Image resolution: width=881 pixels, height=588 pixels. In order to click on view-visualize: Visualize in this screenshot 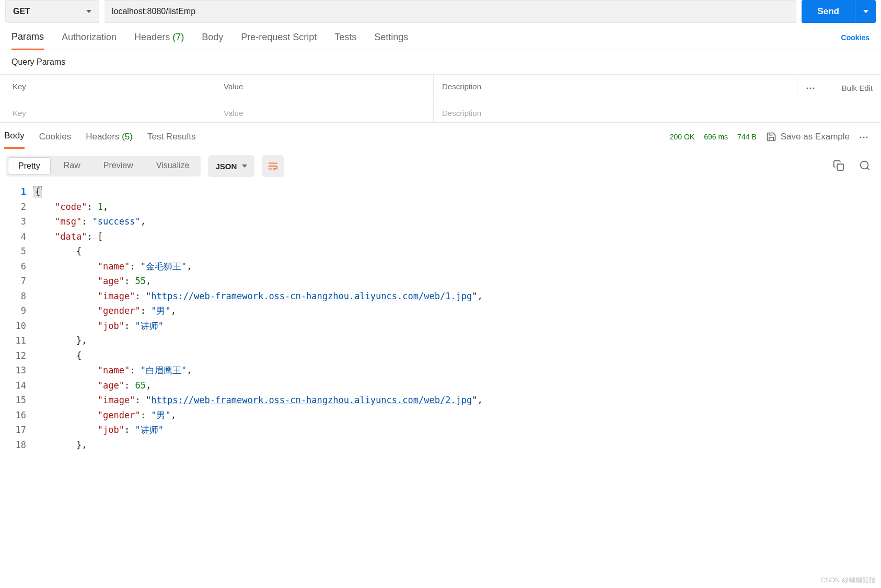, I will do `click(173, 166)`.